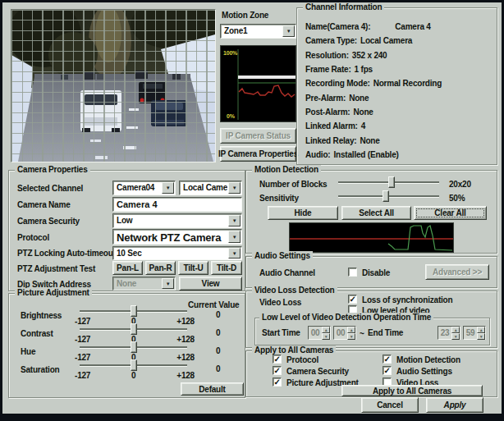 This screenshot has height=421, width=504. I want to click on apply-picture-adjustment-checkbox: ✓, so click(277, 382).